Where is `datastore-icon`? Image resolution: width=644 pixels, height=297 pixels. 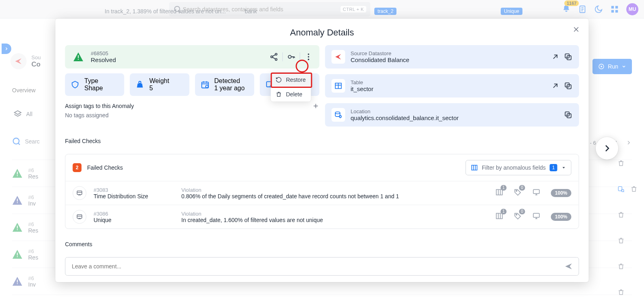 datastore-icon is located at coordinates (338, 57).